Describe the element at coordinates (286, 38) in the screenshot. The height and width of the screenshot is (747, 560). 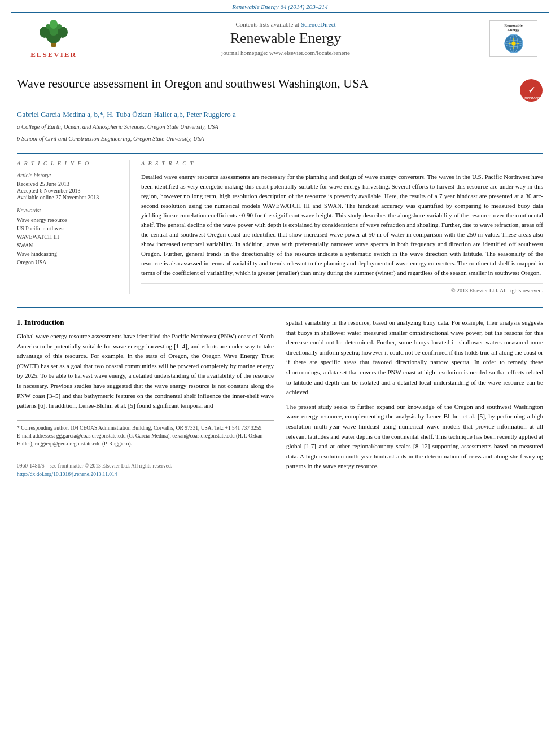
I see `journal-title: Renewable Energy` at that location.